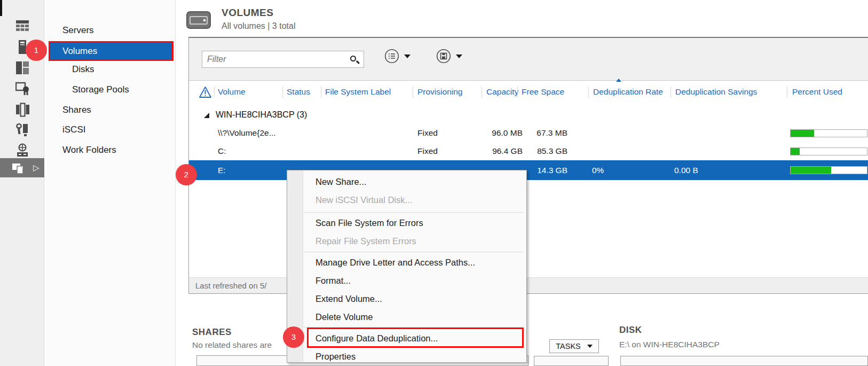  I want to click on sidebar-item-storage-pools: Storage Pools, so click(100, 90).